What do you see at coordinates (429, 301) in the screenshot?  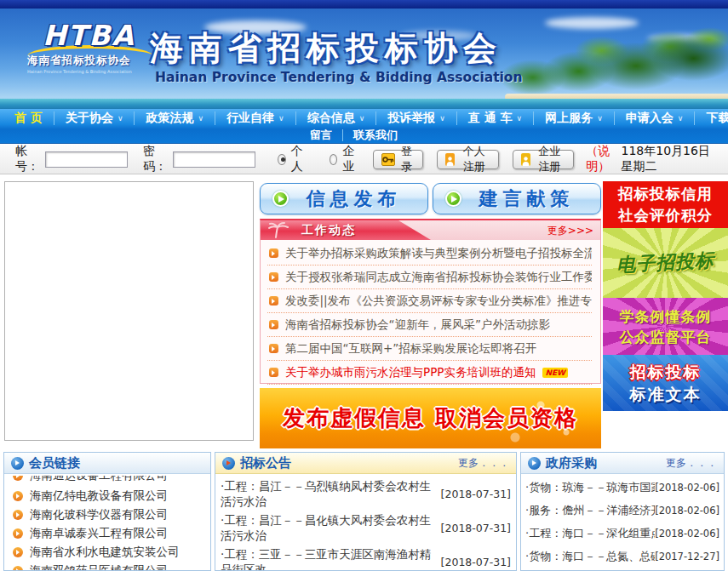 I see `news-item: 发改委||发布《公共资源交易评标专家专业分类标准》推进专家全` at bounding box center [429, 301].